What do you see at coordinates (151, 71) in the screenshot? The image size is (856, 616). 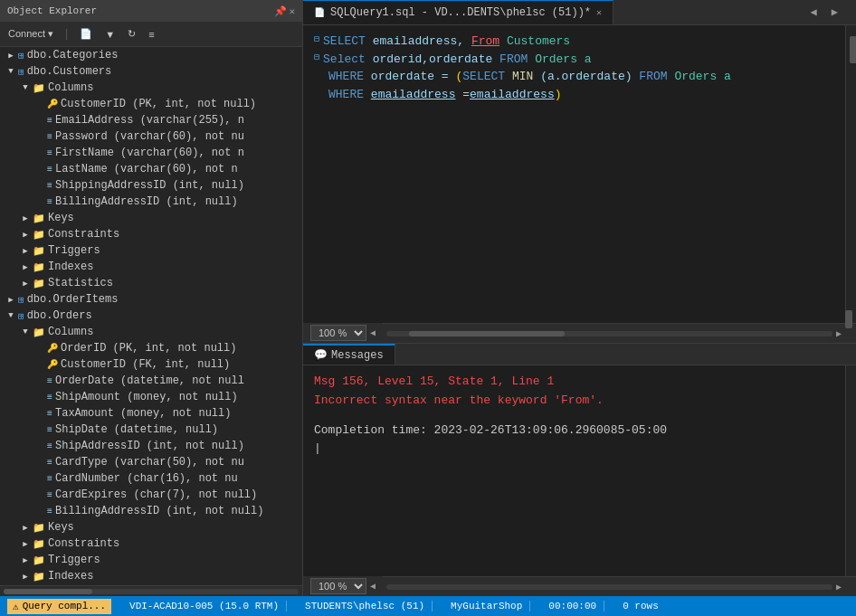 I see `tree-item-customers: ▼ ⊞ dbo.Customers` at bounding box center [151, 71].